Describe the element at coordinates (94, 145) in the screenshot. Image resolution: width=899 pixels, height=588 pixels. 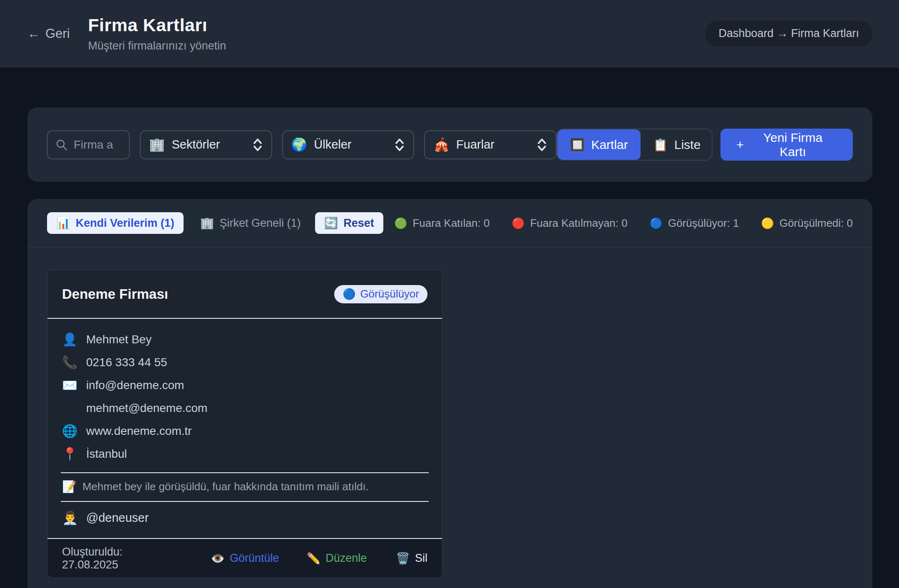
I see `search-input` at that location.